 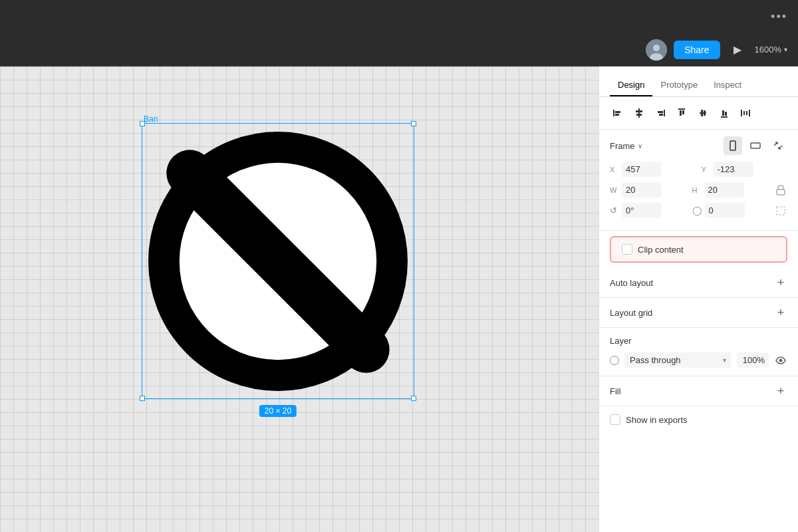 I want to click on show-exports-checkbox, so click(x=615, y=420).